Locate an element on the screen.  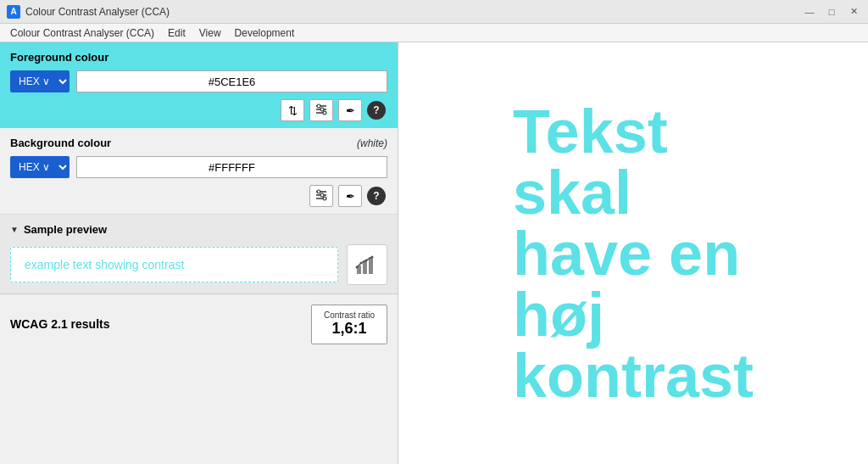
contrast-ratio-box: Contrast ratio 1,6:1 is located at coordinates (349, 324).